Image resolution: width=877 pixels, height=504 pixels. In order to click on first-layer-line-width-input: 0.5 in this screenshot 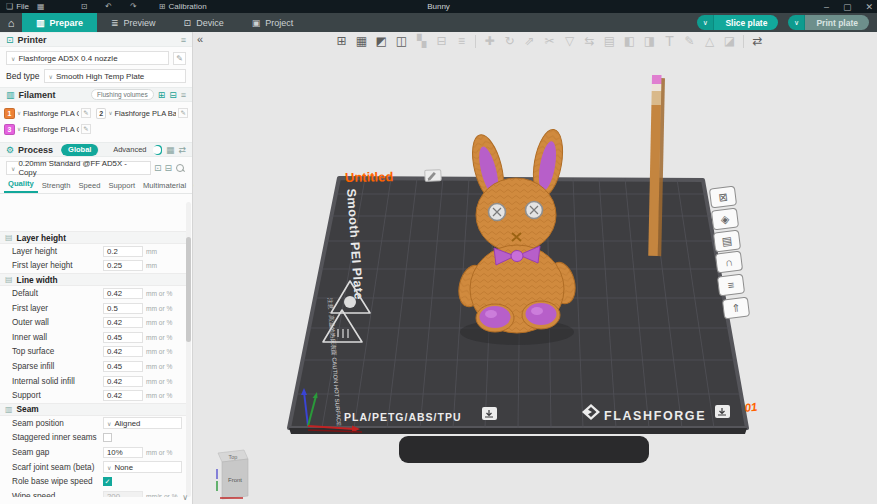, I will do `click(123, 308)`.